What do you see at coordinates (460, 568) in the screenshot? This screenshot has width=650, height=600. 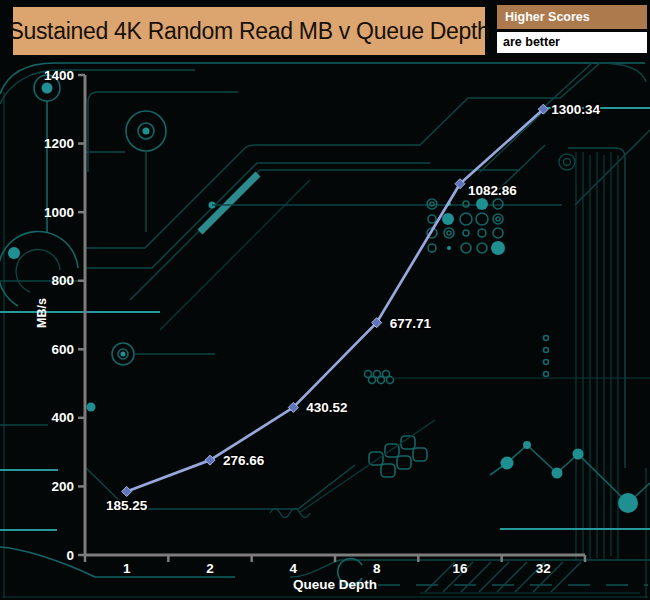 I see `x-tick-label: 16` at bounding box center [460, 568].